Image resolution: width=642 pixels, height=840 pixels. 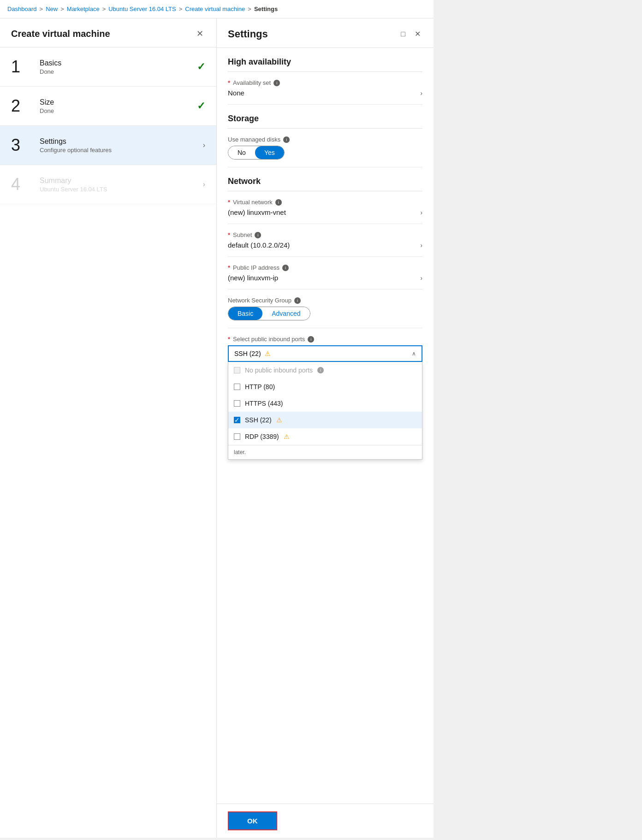 What do you see at coordinates (200, 34) in the screenshot?
I see `left-panel-close-button: ✕` at bounding box center [200, 34].